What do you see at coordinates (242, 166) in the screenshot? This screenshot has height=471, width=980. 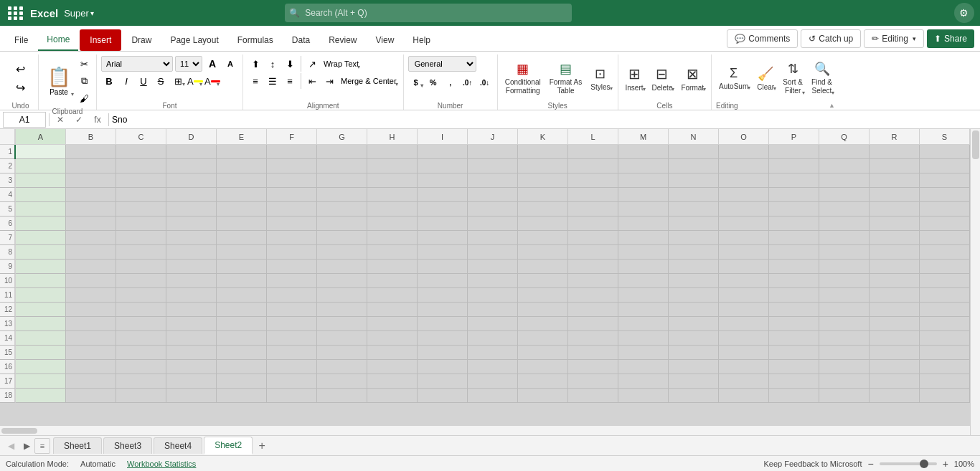 I see `cell-E2` at bounding box center [242, 166].